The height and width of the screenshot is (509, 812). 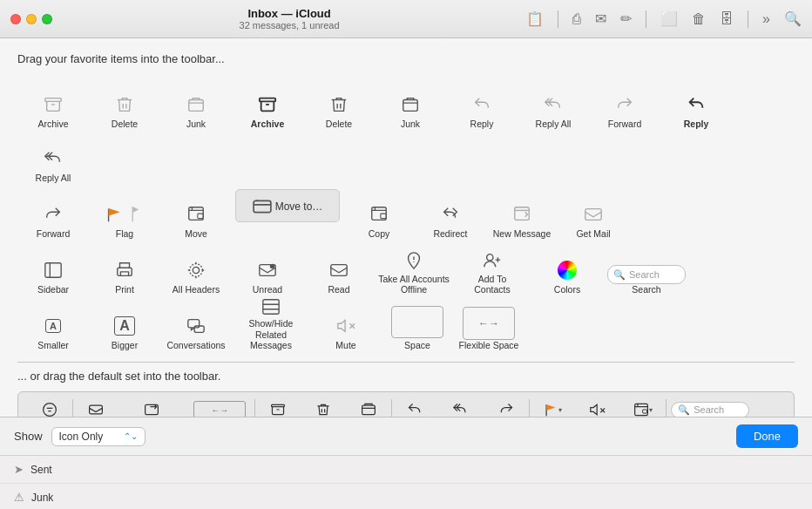 What do you see at coordinates (196, 272) in the screenshot?
I see `tool-allheaders: All Headers` at bounding box center [196, 272].